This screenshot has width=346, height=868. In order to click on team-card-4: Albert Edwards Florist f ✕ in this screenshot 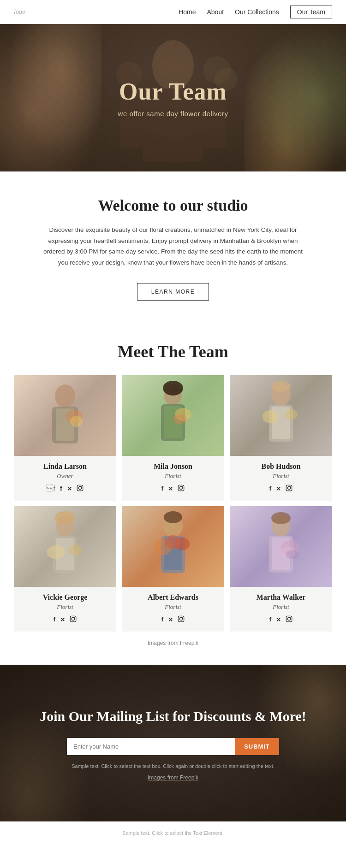, I will do `click(173, 569)`.